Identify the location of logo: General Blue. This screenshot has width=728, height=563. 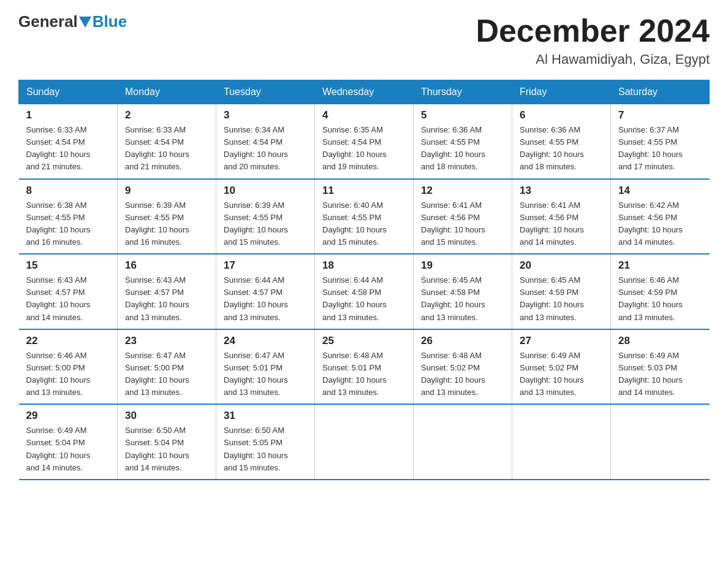
(72, 22).